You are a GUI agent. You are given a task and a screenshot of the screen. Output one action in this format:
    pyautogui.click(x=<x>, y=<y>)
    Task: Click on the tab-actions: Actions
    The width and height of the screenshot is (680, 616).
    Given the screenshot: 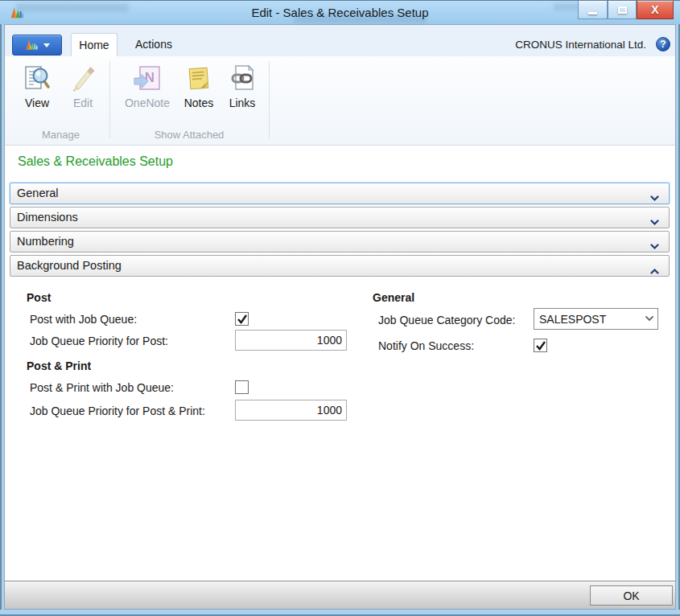 What is the action you would take?
    pyautogui.click(x=154, y=45)
    